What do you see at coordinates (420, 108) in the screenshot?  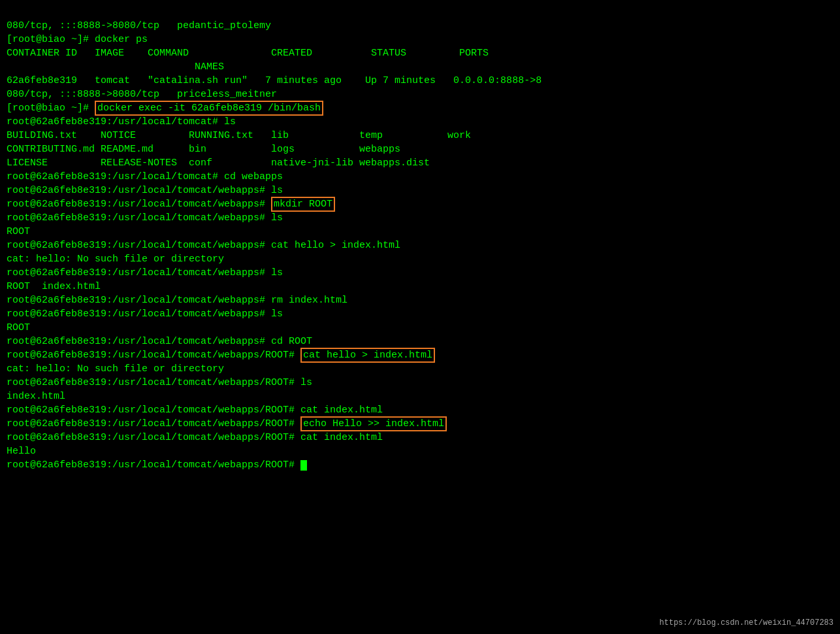 I see `terminal-line: [root@biao ~]# docker exec -it 62a6feb8e…` at bounding box center [420, 108].